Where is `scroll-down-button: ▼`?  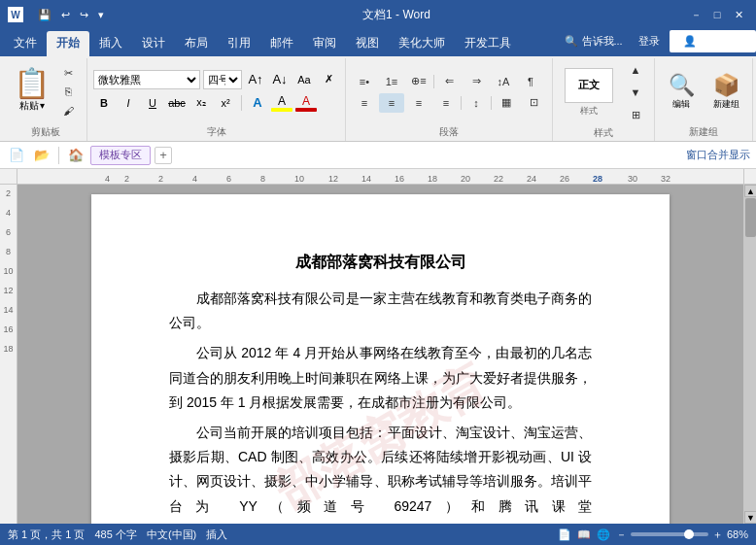 scroll-down-button: ▼ is located at coordinates (750, 517).